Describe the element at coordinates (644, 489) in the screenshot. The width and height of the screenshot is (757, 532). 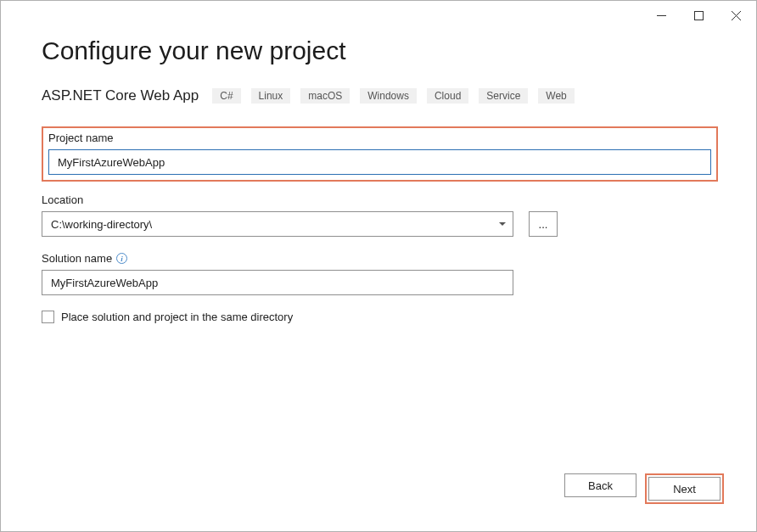
I see `dialog-footer: Back Next` at that location.